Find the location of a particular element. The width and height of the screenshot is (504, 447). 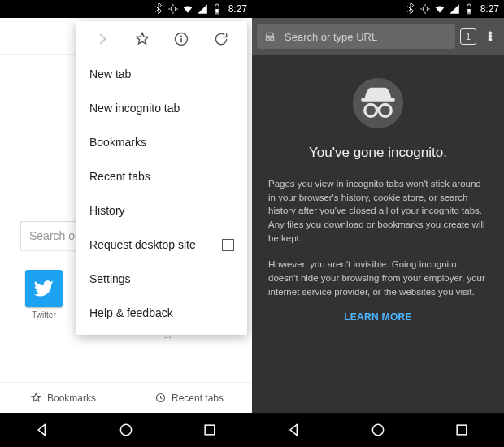

info-icon is located at coordinates (181, 39).